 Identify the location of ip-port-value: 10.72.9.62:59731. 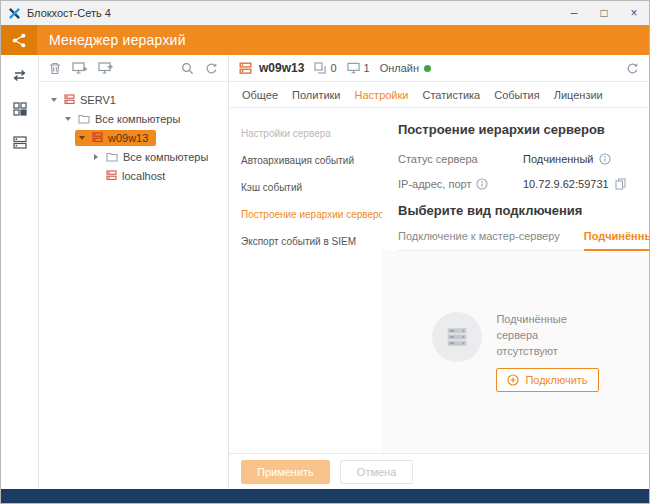
(566, 184).